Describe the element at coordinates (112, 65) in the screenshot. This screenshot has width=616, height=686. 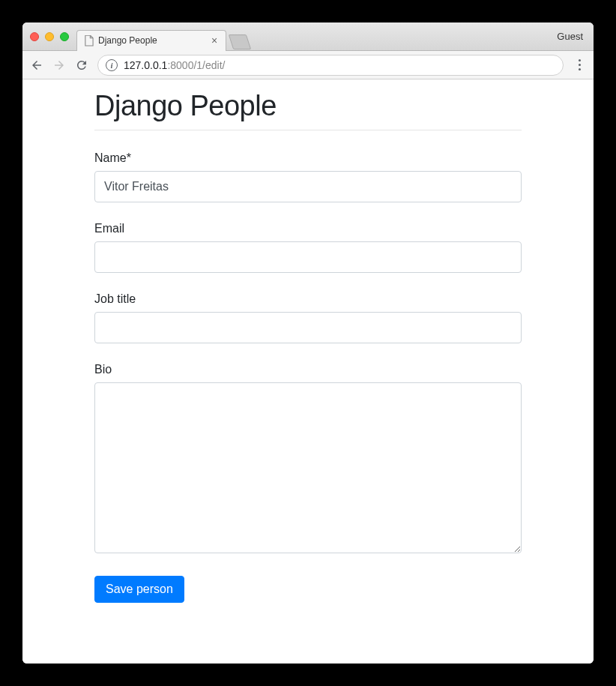
I see `site-info-icon: i` at that location.